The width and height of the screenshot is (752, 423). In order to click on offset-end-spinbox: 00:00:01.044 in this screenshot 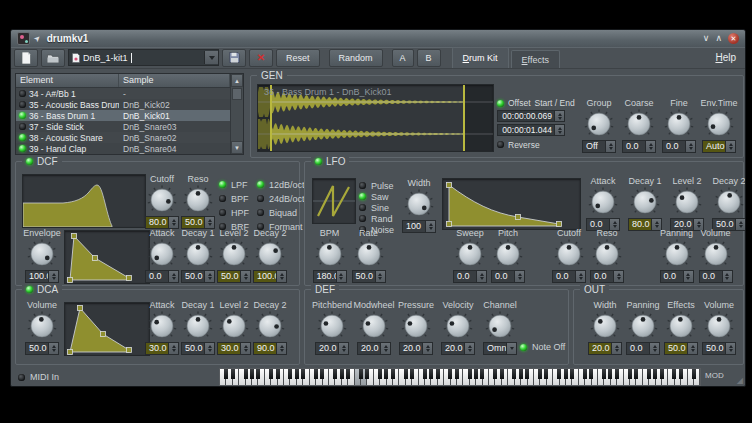, I will do `click(531, 130)`.